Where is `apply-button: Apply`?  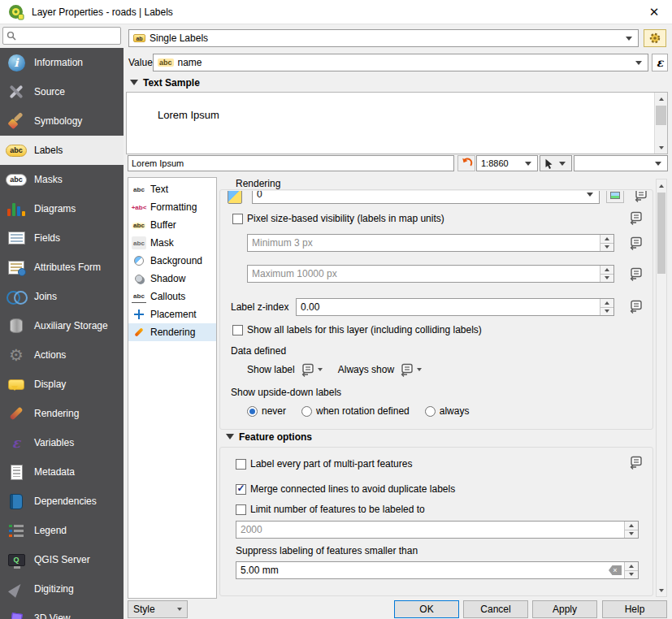
apply-button: Apply is located at coordinates (565, 609).